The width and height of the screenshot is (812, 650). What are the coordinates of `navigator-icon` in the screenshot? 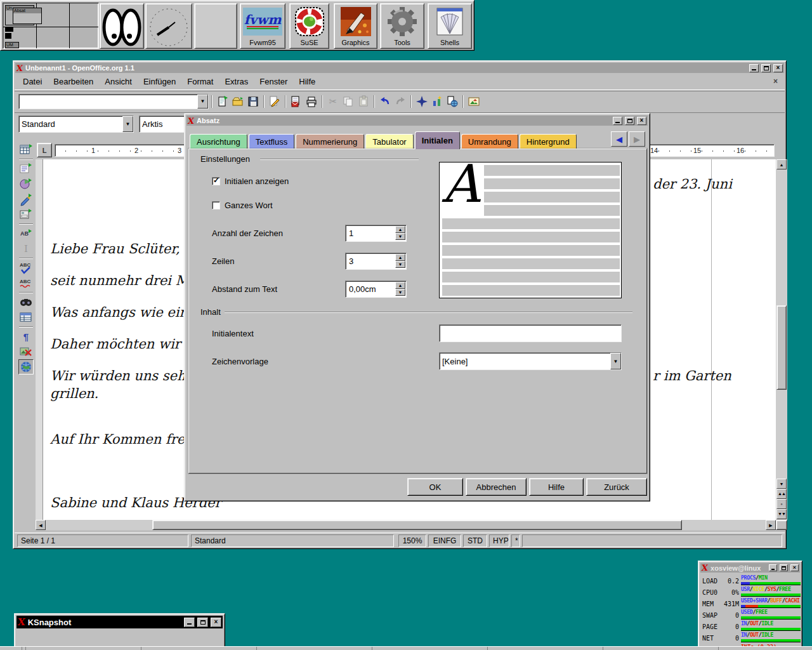 It's located at (422, 102).